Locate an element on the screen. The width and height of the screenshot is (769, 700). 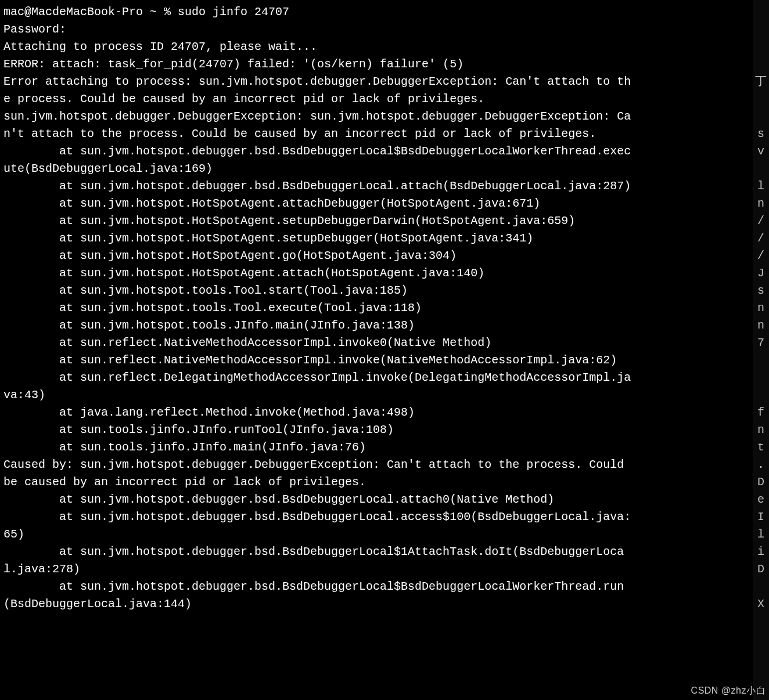
watermark-text: CSDN @zhz小白 is located at coordinates (728, 691).